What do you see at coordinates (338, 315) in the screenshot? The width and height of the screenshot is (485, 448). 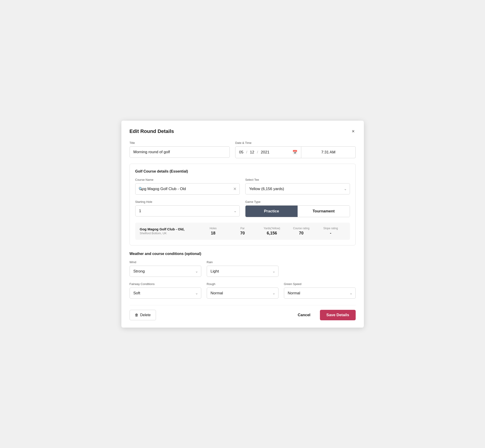 I see `save-button: Save Details` at bounding box center [338, 315].